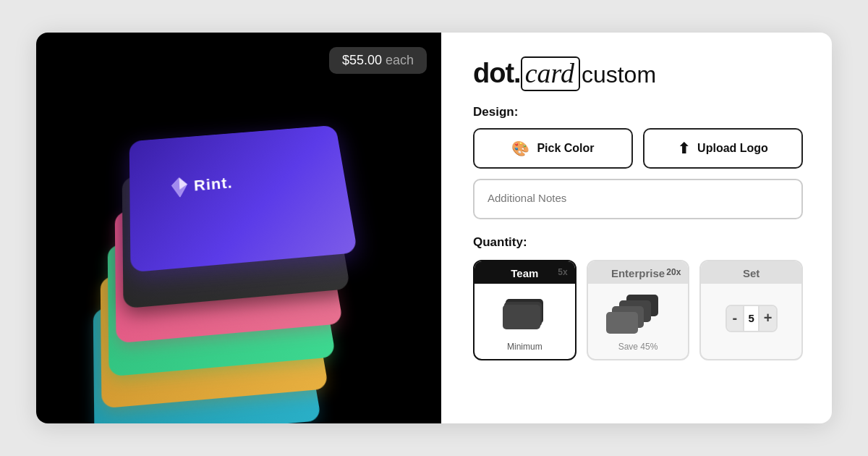 This screenshot has height=456, width=868. Describe the element at coordinates (638, 74) in the screenshot. I see `product-title: dot.cardcustom` at that location.